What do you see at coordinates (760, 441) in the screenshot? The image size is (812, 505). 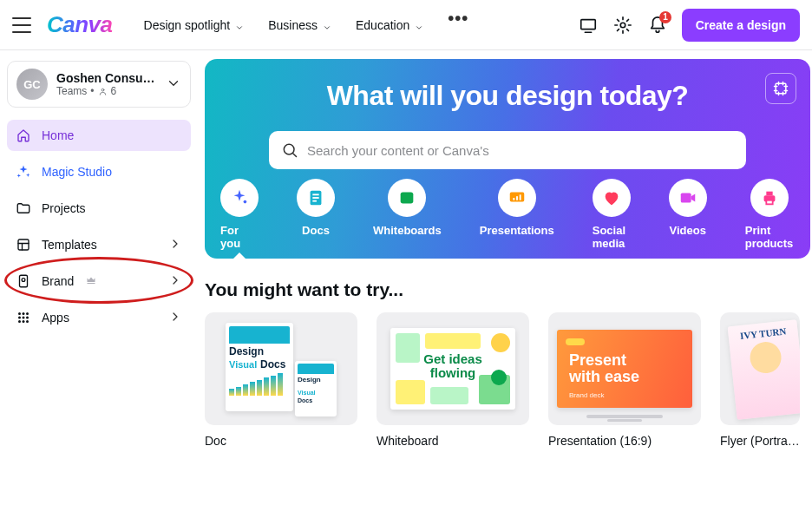 I see `card-label: Flyer (Portrait 8.` at bounding box center [760, 441].